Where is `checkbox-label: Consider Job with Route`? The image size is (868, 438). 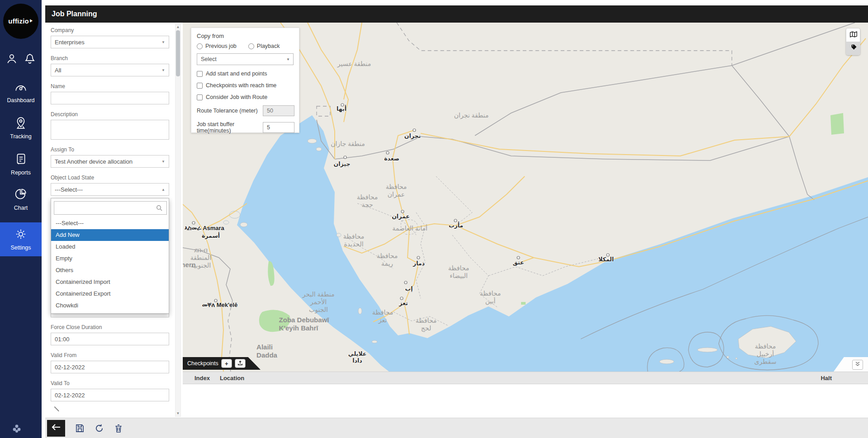 checkbox-label: Consider Job with Route is located at coordinates (237, 97).